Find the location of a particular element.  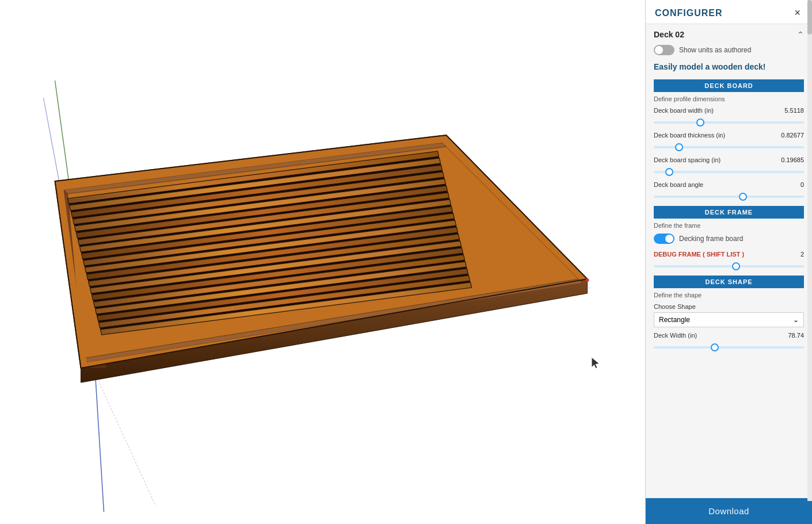

deck-board-header: DECK BOARD is located at coordinates (729, 86).